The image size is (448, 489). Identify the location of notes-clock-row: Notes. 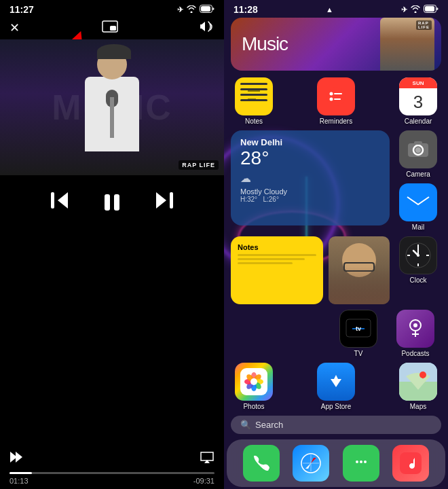
(336, 270).